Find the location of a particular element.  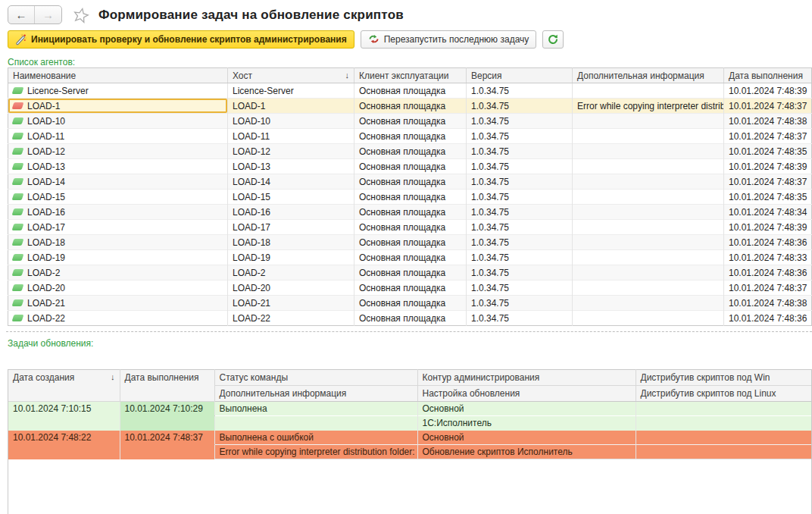

agent-host-cell: LOAD-19 is located at coordinates (291, 258).